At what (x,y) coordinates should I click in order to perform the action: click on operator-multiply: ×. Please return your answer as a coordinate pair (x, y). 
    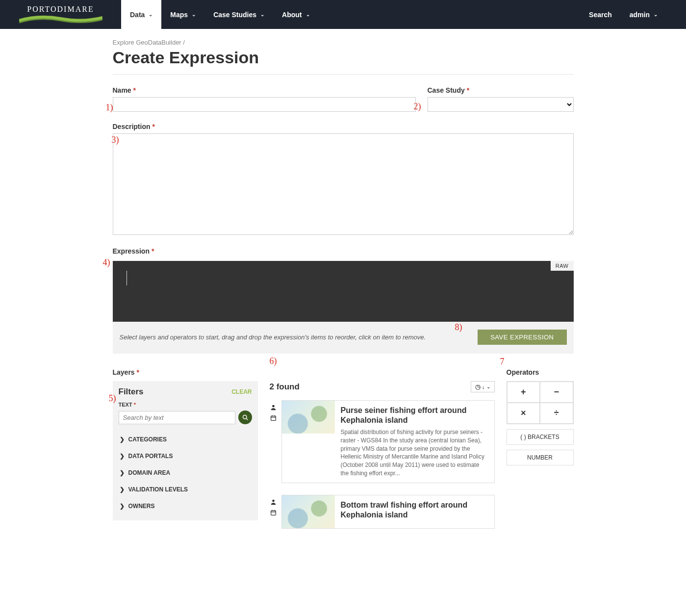
    Looking at the image, I should click on (524, 413).